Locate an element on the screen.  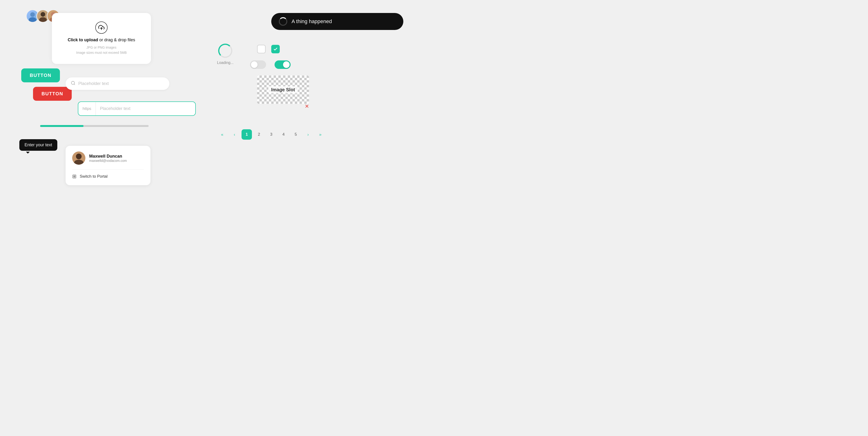
image-slot: Image Slot ✕ is located at coordinates (283, 90).